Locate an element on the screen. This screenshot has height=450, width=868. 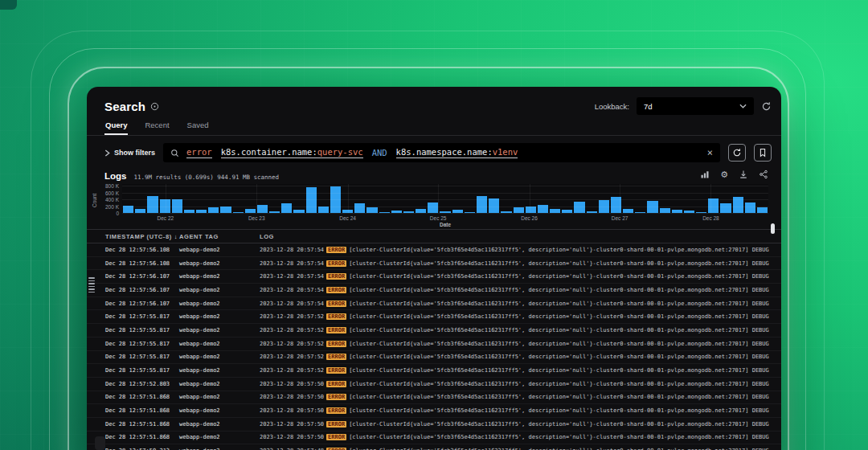
search-query-input: errork8s.container.name:query-svcANDk8s.… is located at coordinates (442, 153).